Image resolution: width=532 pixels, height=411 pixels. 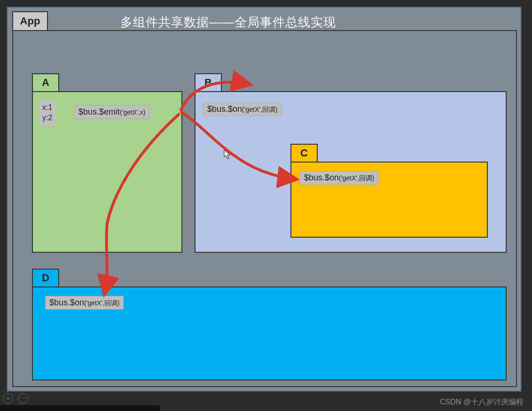 I want to click on component-d-code: $bus.$on('getX',回调), so click(x=85, y=302).